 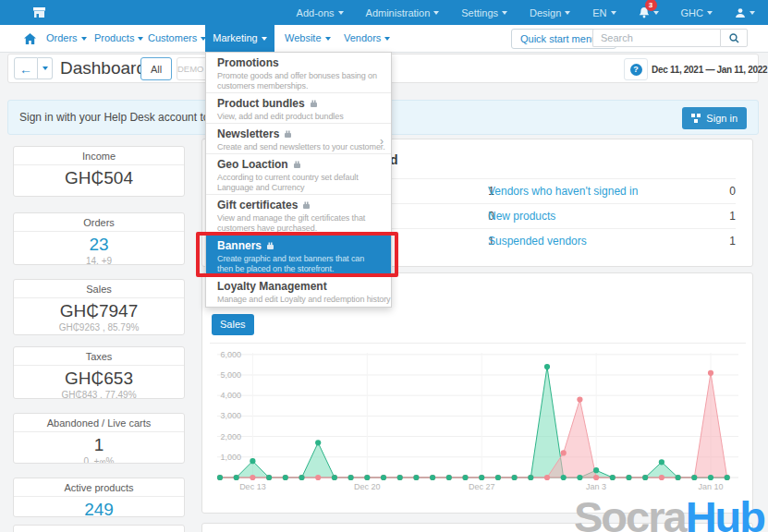 What do you see at coordinates (670, 38) in the screenshot?
I see `search-group` at bounding box center [670, 38].